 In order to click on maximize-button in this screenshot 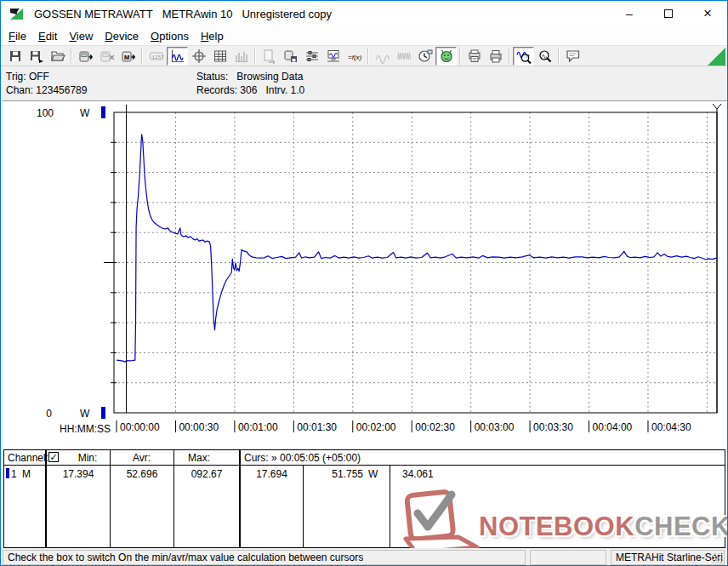, I will do `click(668, 14)`.